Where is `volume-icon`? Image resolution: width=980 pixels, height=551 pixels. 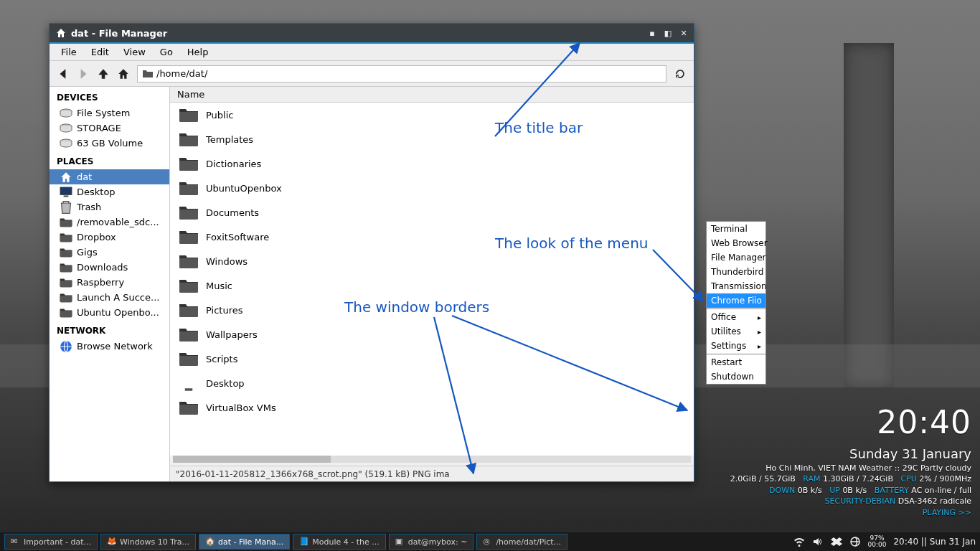 volume-icon is located at coordinates (818, 542).